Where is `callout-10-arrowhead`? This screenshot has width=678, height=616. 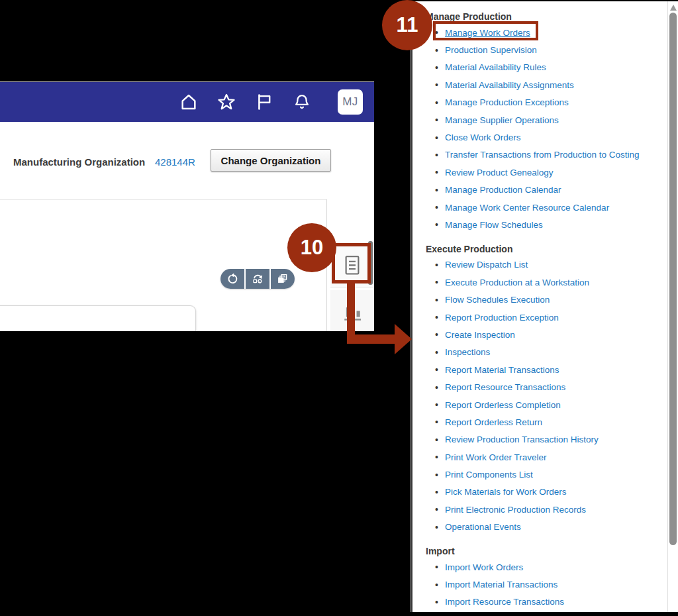 callout-10-arrowhead is located at coordinates (403, 339).